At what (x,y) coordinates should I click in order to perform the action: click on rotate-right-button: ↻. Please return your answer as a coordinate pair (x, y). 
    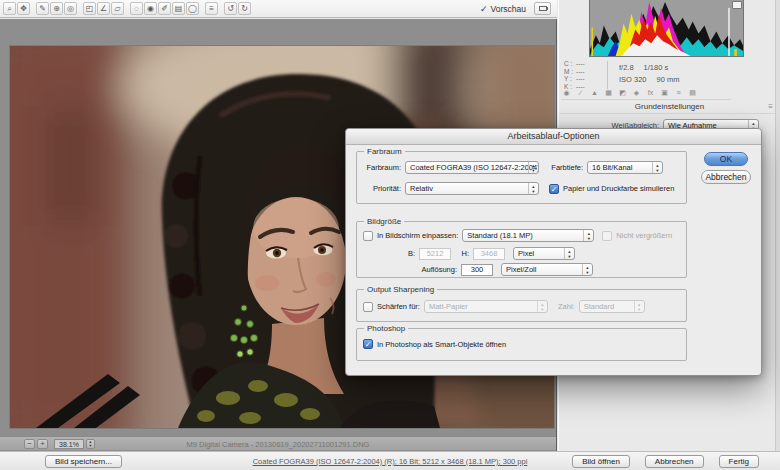
    Looking at the image, I should click on (244, 8).